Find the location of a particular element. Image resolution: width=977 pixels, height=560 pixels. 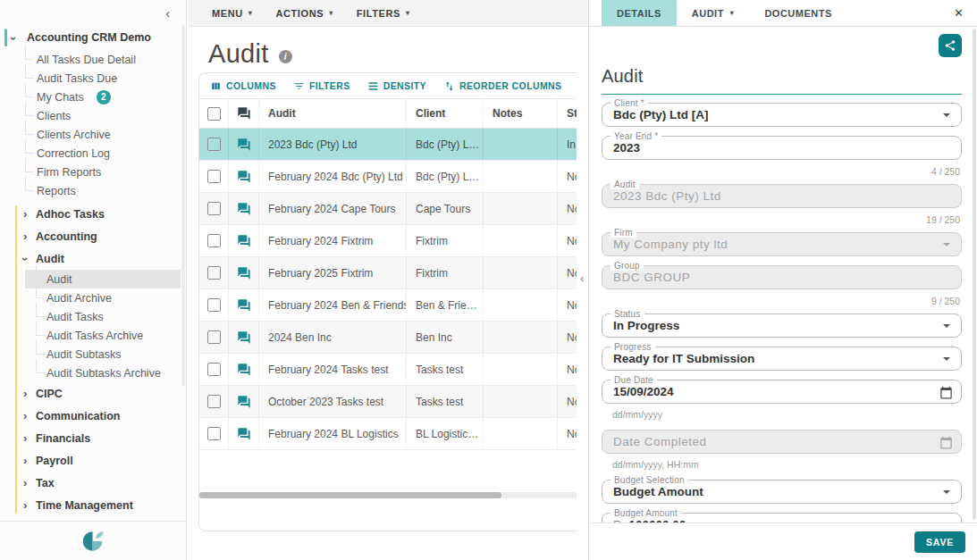

sidebar-item-all-tasks-due-detail: All Tasks Due Detail is located at coordinates (103, 59).